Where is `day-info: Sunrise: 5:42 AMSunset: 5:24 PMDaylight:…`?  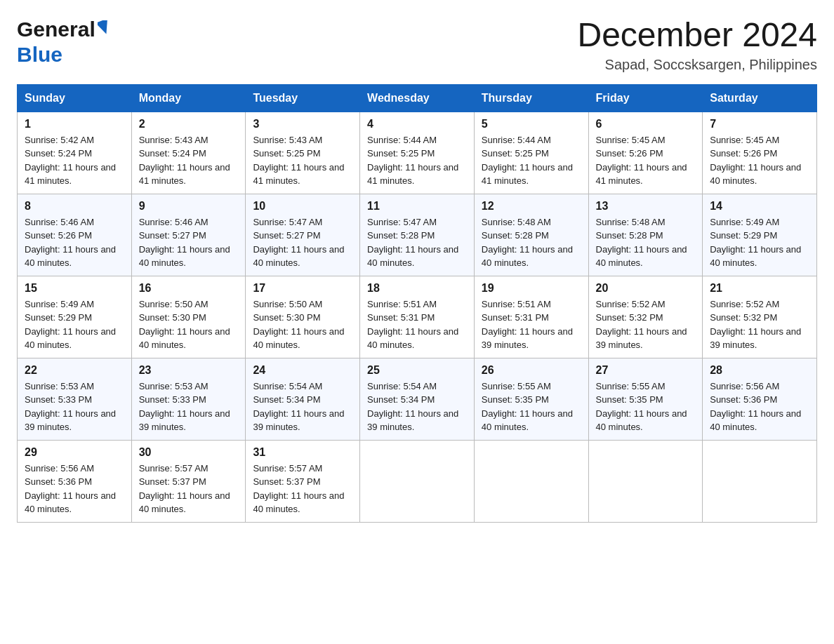 day-info: Sunrise: 5:42 AMSunset: 5:24 PMDaylight:… is located at coordinates (74, 161).